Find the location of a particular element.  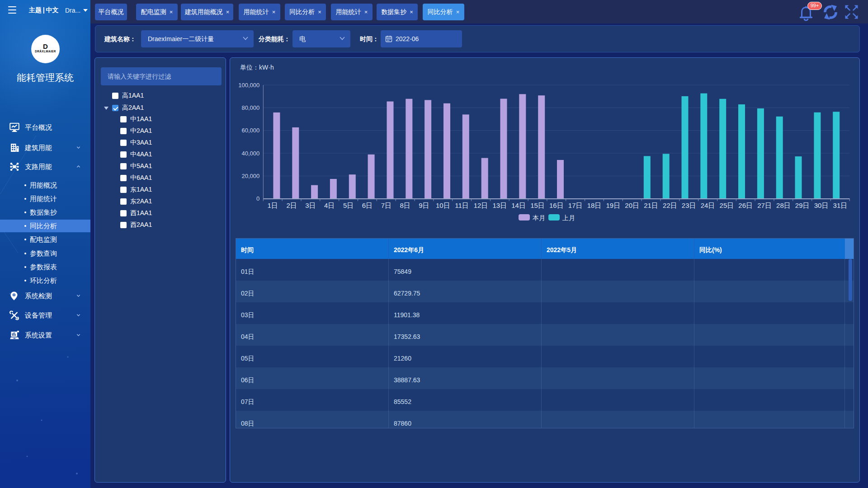

svg-text: 4日 is located at coordinates (329, 205).